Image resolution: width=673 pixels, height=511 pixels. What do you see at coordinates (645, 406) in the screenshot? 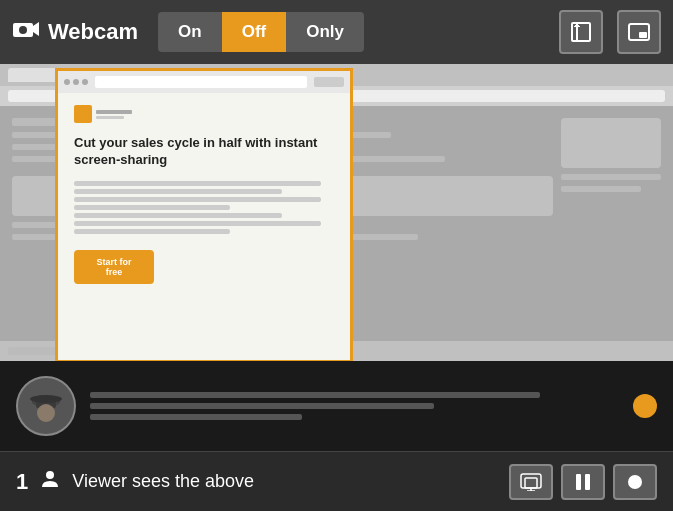
I see `reaction-emoji` at bounding box center [645, 406].